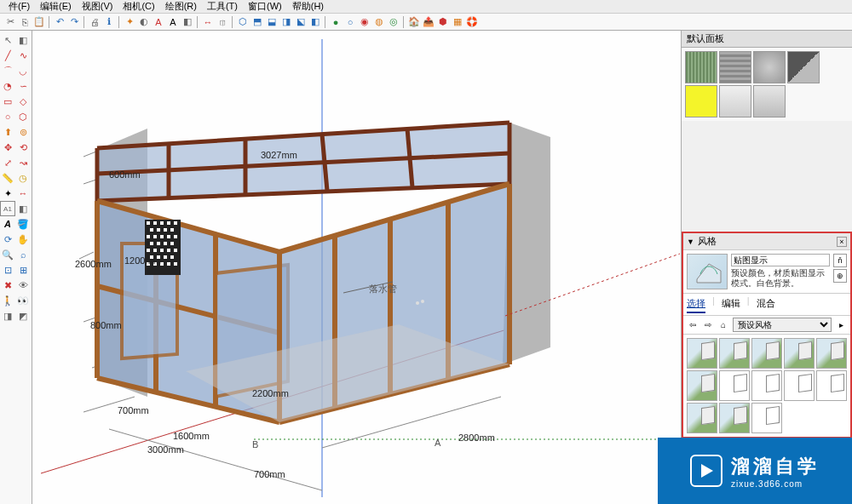  I want to click on mono-icon: ◎, so click(394, 22).